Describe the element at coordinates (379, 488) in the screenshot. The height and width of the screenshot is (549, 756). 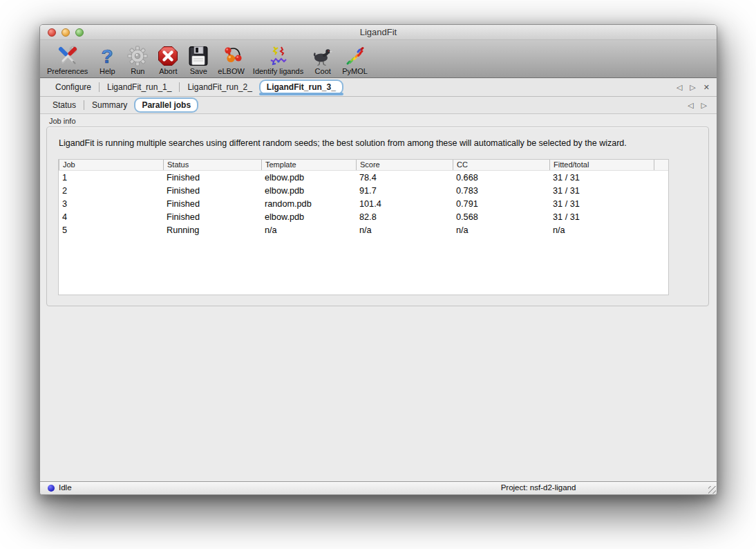
I see `status-bar: Idle Project: nsf-d2-ligand` at that location.